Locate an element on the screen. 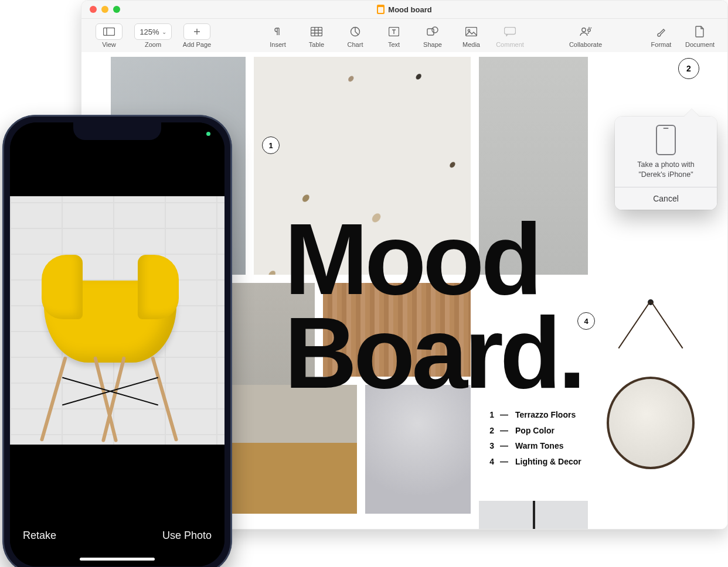 This screenshot has height=567, width=728. retake-button: Retake is located at coordinates (40, 535).